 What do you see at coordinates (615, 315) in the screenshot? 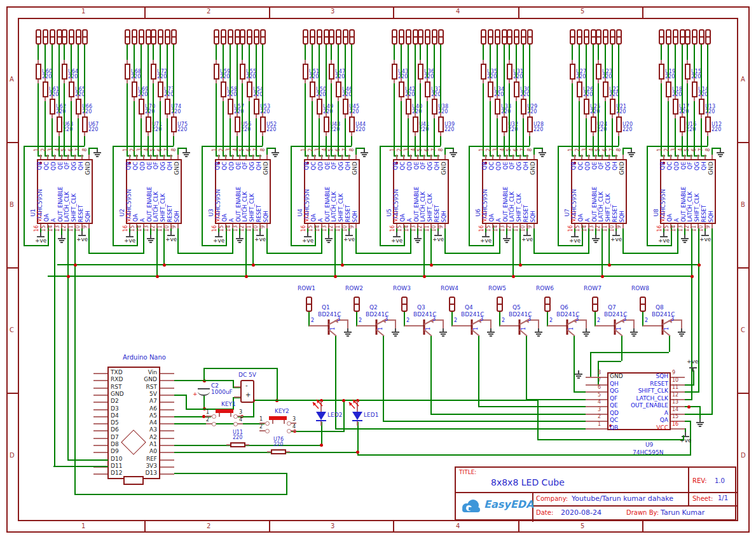
I see `component-part: BD241C` at bounding box center [615, 315].